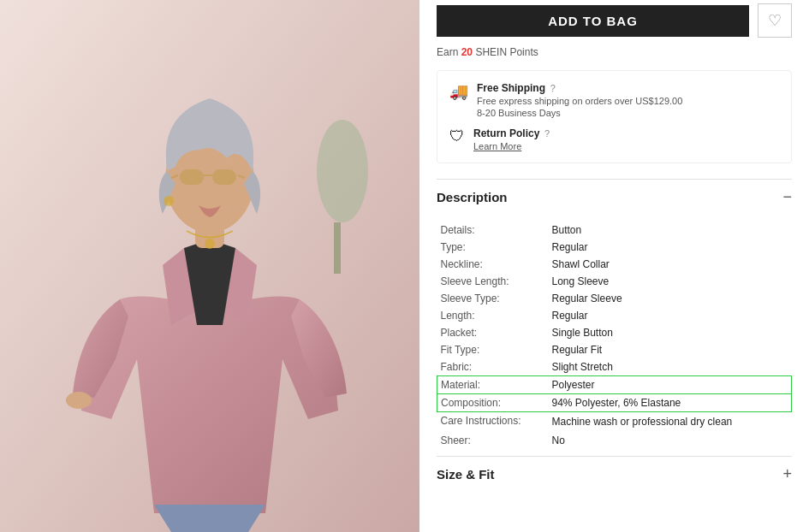 Image resolution: width=809 pixels, height=532 pixels. I want to click on points-number: 20, so click(467, 52).